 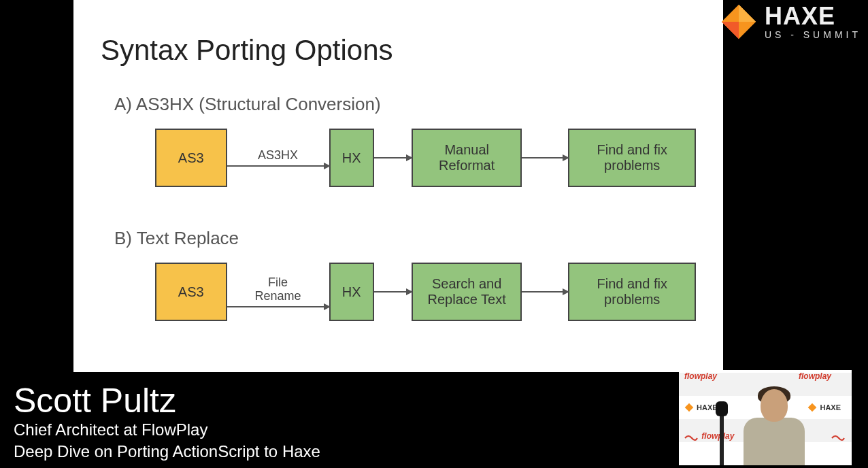 I want to click on slide-title: Syntax Porting Options, so click(x=399, y=50).